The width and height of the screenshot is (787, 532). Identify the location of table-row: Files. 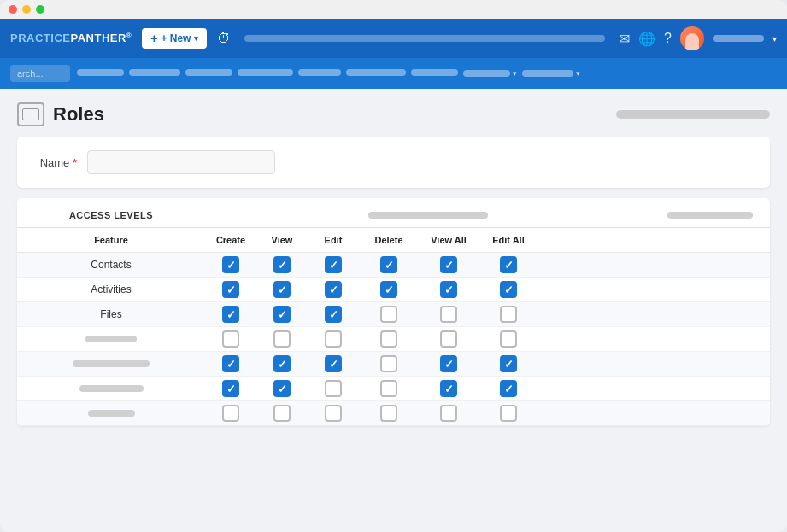
(393, 314).